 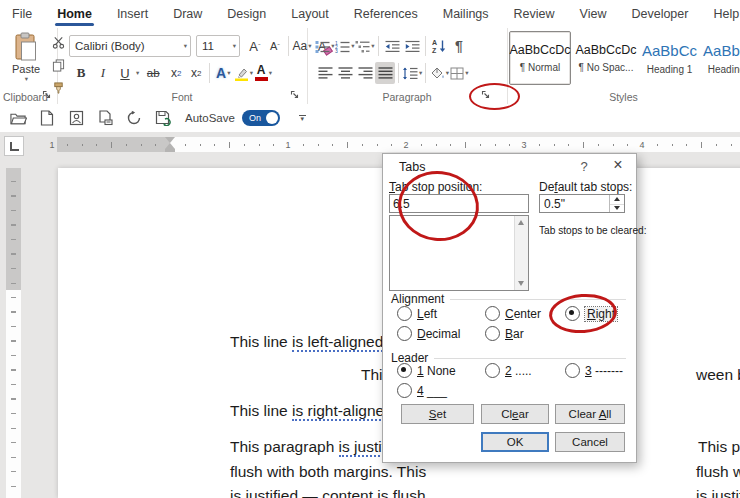 What do you see at coordinates (18, 118) in the screenshot?
I see `open-button` at bounding box center [18, 118].